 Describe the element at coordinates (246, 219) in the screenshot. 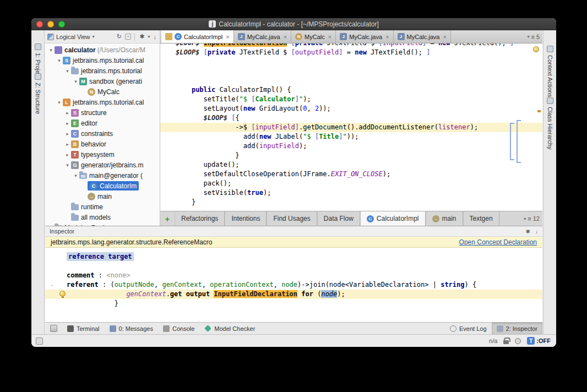

I see `bottom-tab: Intentions` at that location.